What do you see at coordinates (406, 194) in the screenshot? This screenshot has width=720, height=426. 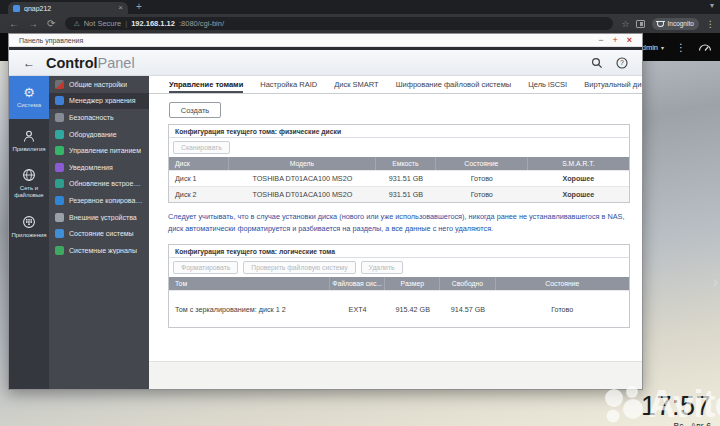 I see `cell-capacity: 931.51 GB` at bounding box center [406, 194].